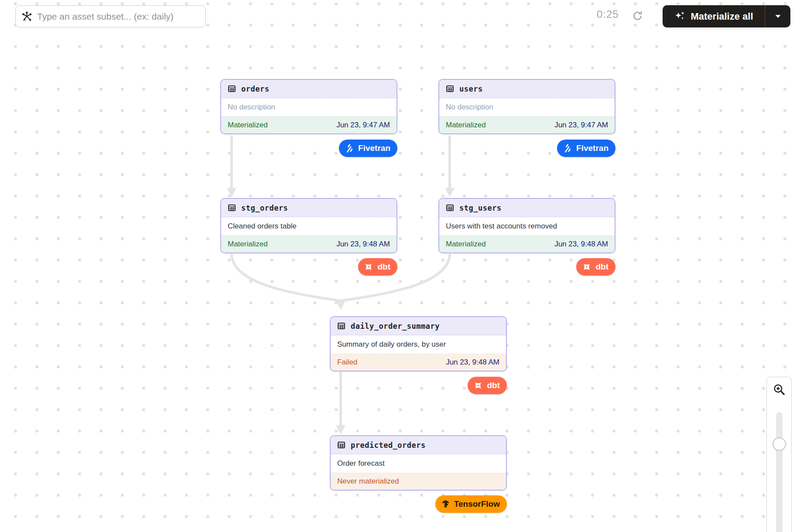  What do you see at coordinates (779, 389) in the screenshot?
I see `zoom-in-button` at bounding box center [779, 389].